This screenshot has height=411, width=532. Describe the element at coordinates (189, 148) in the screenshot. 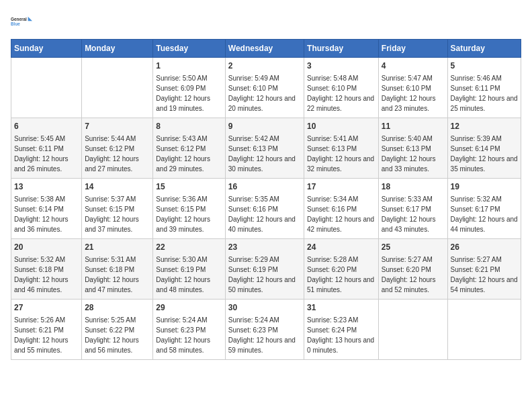

I see `calendar-cell: 8Sunrise: 5:43 AM Sunset: 6:12 PM Daylig…` at that location.